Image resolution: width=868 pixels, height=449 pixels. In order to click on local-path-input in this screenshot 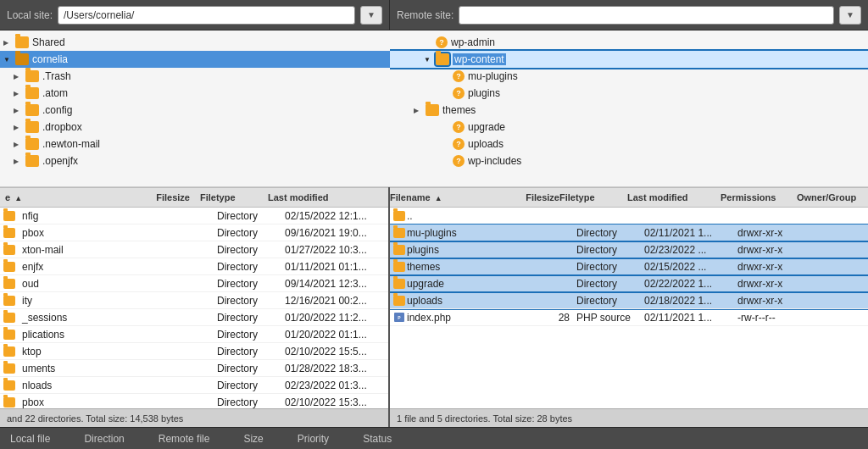, I will do `click(207, 15)`.